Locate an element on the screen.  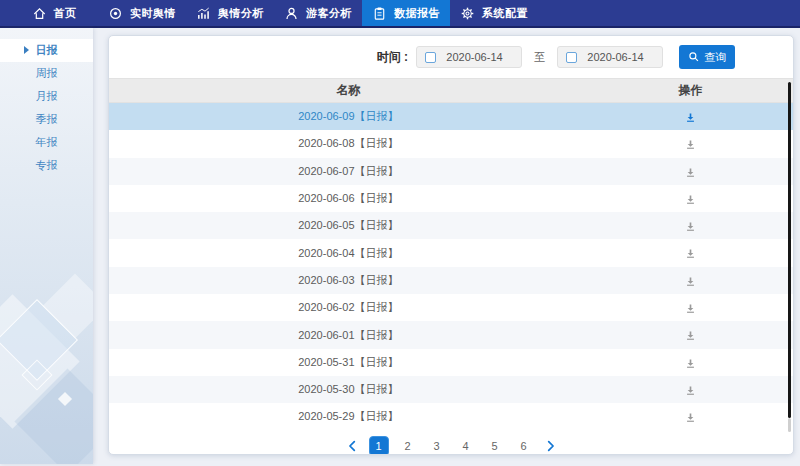
nav-item-reports: 数据报告 is located at coordinates (406, 13).